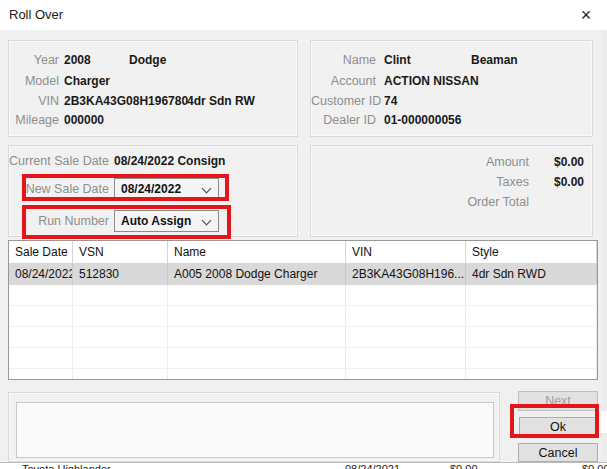 The width and height of the screenshot is (607, 469). What do you see at coordinates (221, 101) in the screenshot?
I see `style-value: 4dr Sdn RW` at bounding box center [221, 101].